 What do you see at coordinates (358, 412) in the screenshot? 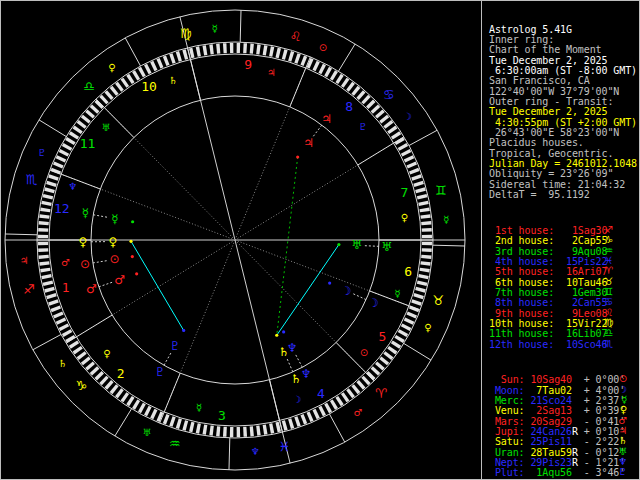
I see `mars-icon: ♂` at bounding box center [358, 412].